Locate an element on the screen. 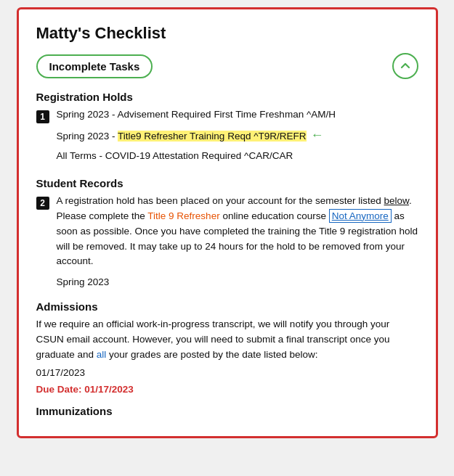 The image size is (454, 476). arrow-icon: ← is located at coordinates (317, 136).